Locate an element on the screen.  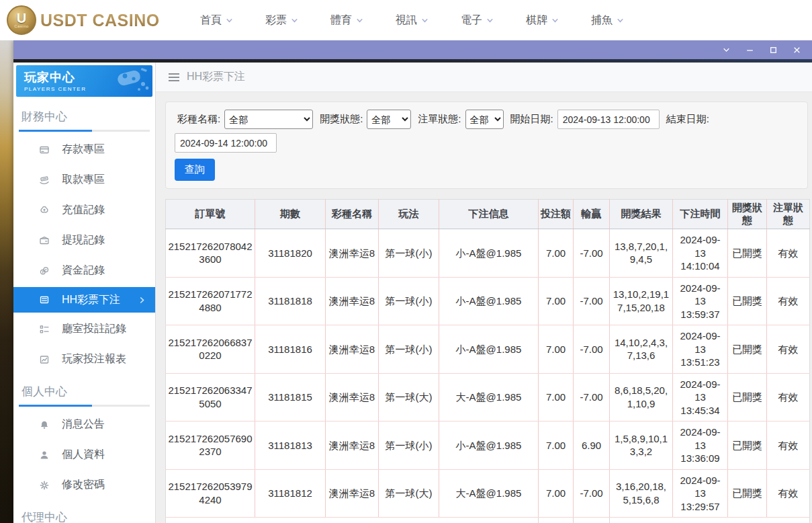
nav-item-4: 電子 is located at coordinates (477, 20).